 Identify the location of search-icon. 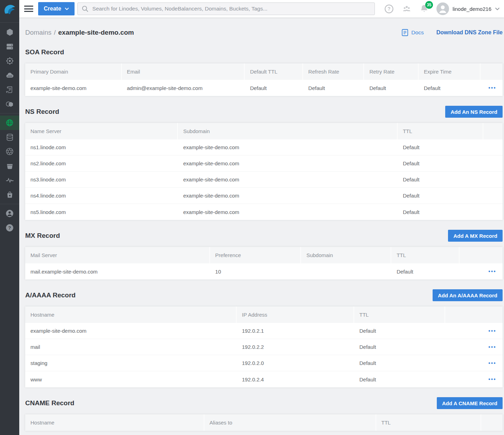
(85, 9).